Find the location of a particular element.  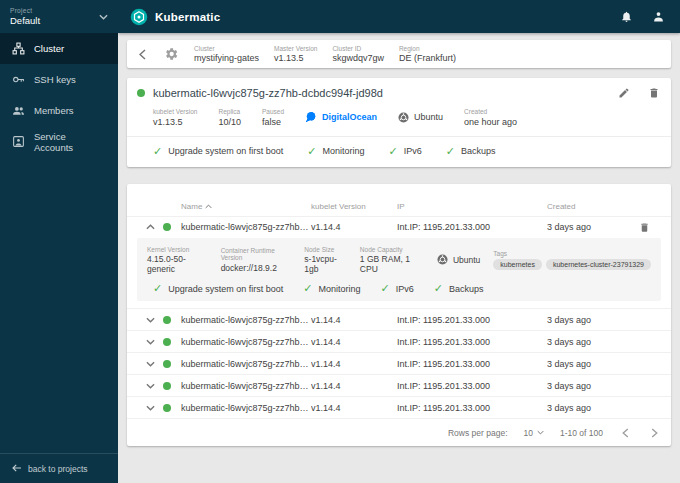

provider-badge: DigitalOcean is located at coordinates (341, 117).